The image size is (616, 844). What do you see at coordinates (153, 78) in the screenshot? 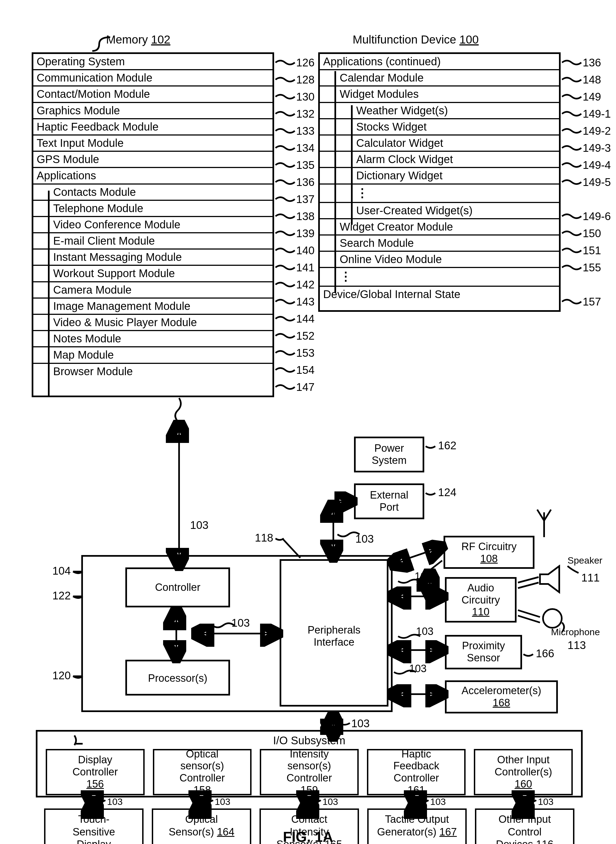
I see `memory-row: Communication Module` at bounding box center [153, 78].